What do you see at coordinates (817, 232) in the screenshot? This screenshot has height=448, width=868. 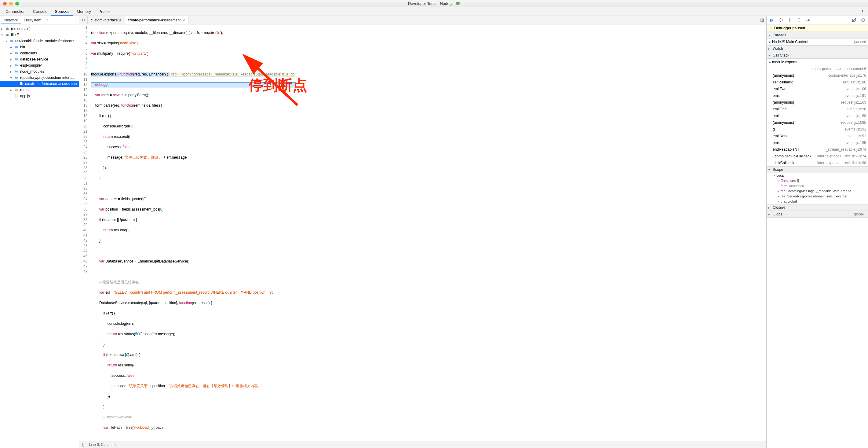 I see `debugger-panel: ⚠ Debugger paused ▾Threads NodeJS Main C…` at bounding box center [817, 232].